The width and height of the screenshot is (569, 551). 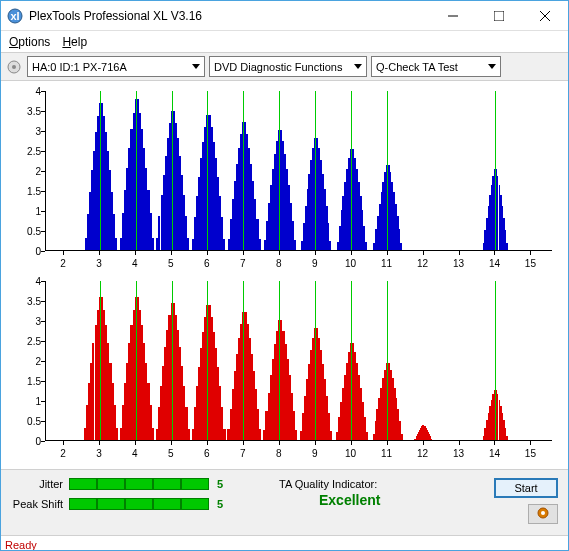 I want to click on drive-select-value: HA:0 ID:1 PX-716A, so click(x=80, y=67).